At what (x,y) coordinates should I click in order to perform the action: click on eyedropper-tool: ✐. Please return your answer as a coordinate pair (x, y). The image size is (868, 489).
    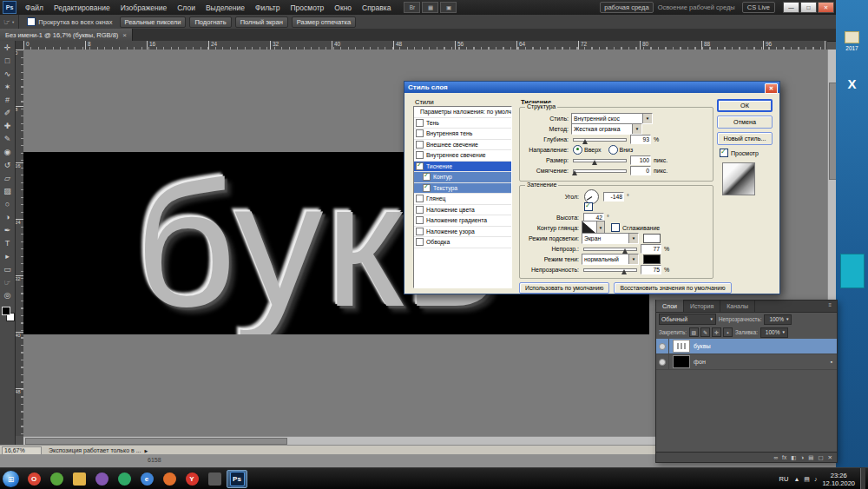
    Looking at the image, I should click on (7, 113).